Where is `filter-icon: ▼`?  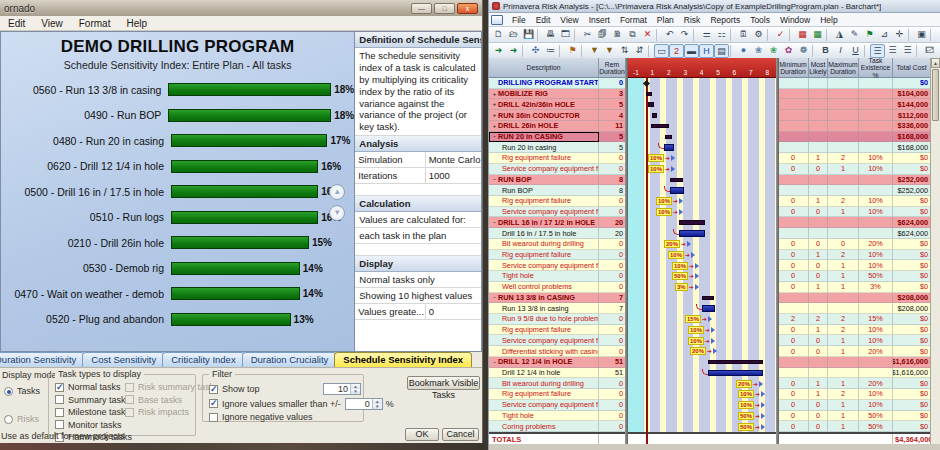
filter-icon: ▼ is located at coordinates (594, 51).